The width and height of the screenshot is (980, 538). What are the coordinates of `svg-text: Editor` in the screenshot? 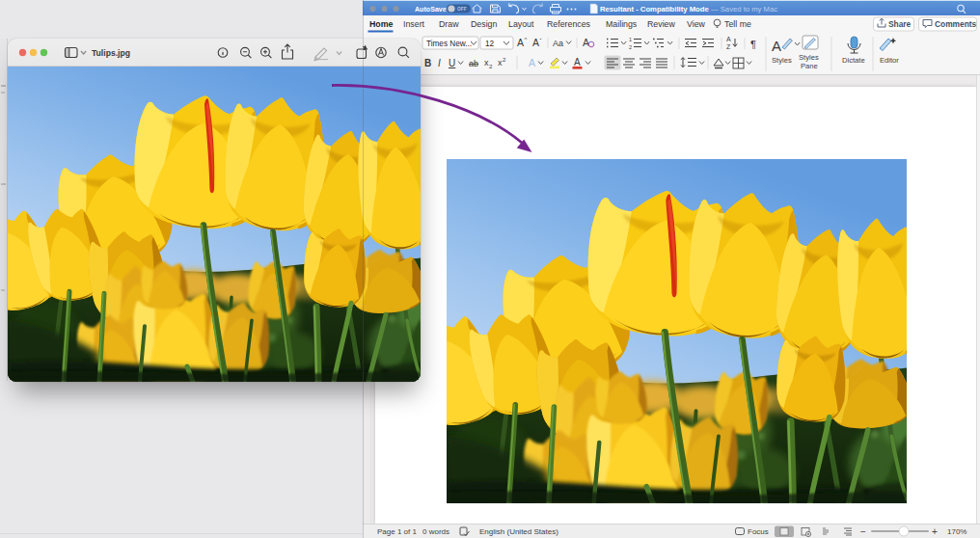 It's located at (889, 60).